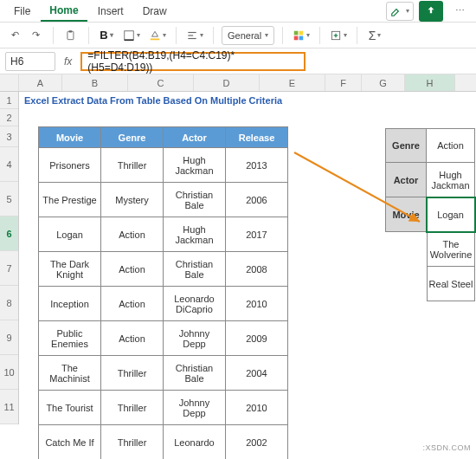  Describe the element at coordinates (9, 100) in the screenshot. I see `row-header: 1` at that location.